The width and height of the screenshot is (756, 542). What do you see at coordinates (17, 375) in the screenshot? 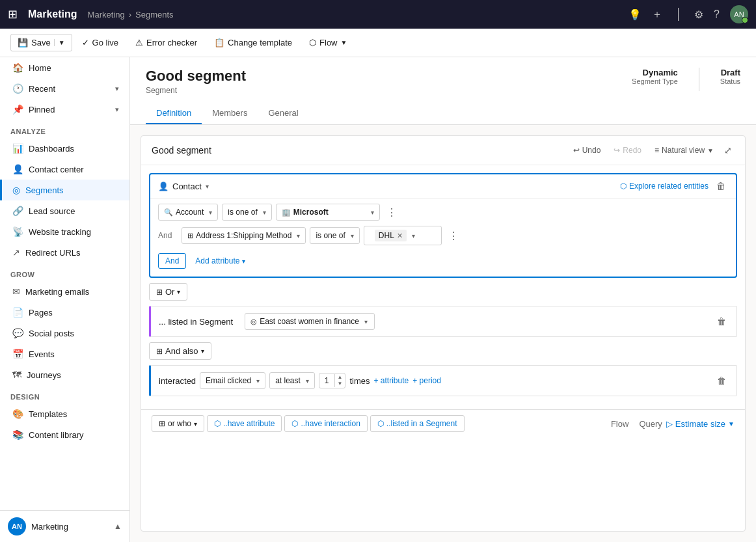
I see `journeys-icon: 🗺` at bounding box center [17, 375].